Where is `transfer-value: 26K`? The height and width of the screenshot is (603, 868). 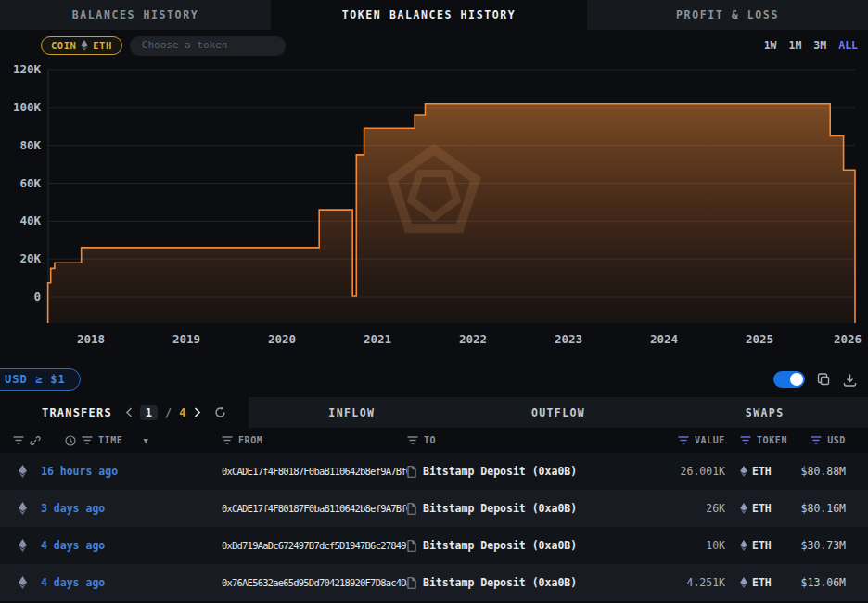 transfer-value: 26K is located at coordinates (679, 508).